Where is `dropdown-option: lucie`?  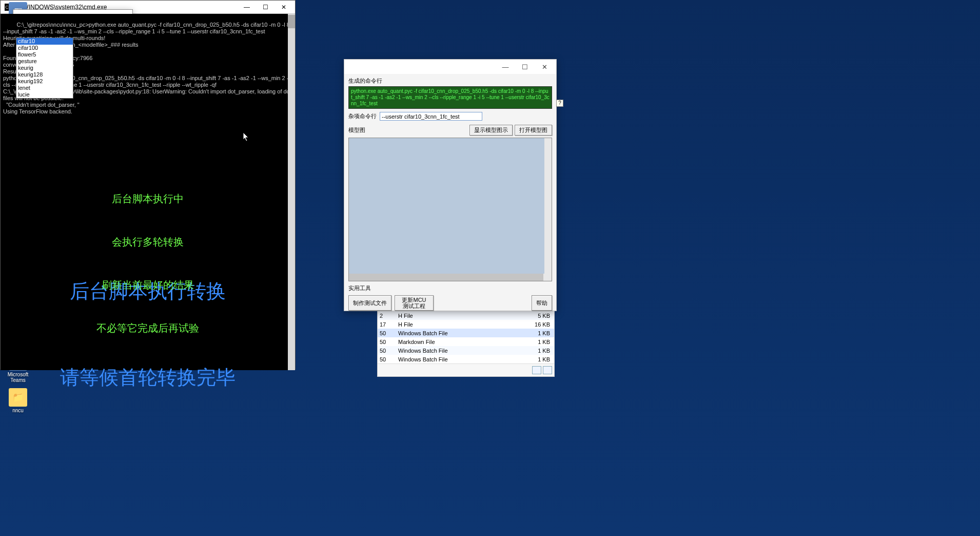 dropdown-option: lucie is located at coordinates (45, 94).